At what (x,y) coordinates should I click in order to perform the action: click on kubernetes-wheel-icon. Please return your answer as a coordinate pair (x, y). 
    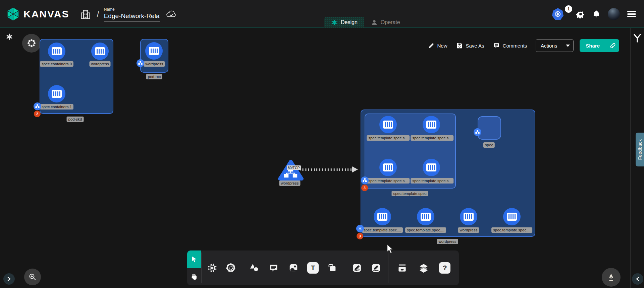
    Looking at the image, I should click on (231, 268).